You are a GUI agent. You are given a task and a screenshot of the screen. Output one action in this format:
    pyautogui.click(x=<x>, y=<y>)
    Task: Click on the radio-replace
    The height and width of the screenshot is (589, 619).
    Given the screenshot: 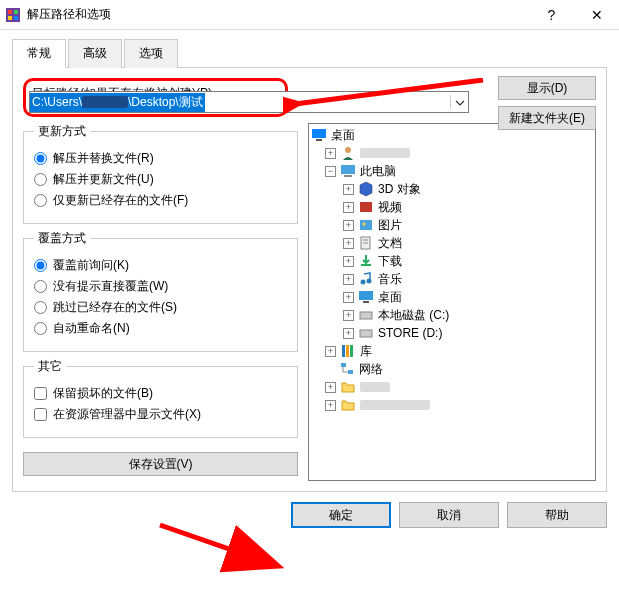 What is the action you would take?
    pyautogui.click(x=40, y=158)
    